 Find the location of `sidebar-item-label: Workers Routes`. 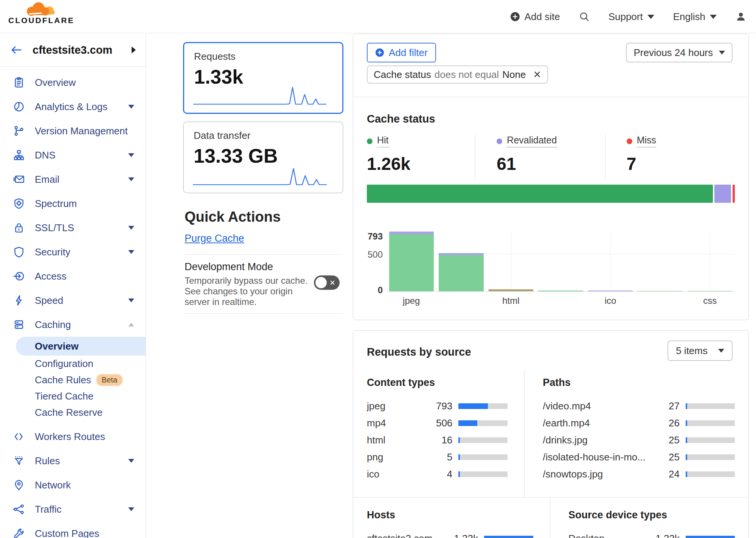

sidebar-item-label: Workers Routes is located at coordinates (85, 437).